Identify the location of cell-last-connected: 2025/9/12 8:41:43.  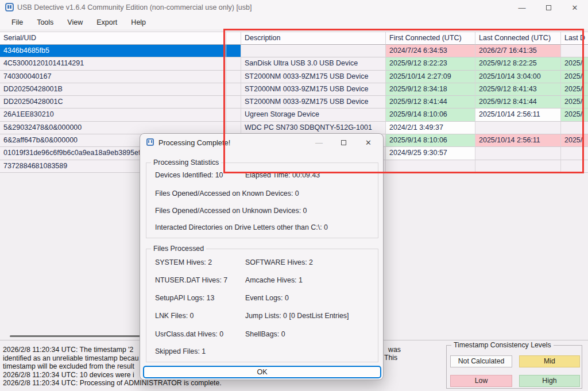
(518, 90).